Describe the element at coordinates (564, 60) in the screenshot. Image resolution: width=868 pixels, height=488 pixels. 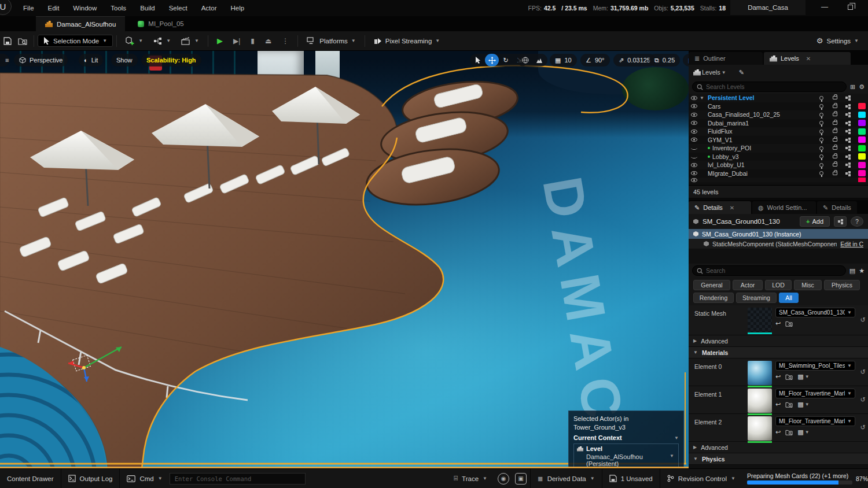
I see `grid-snap-pill: ▦ 10` at that location.